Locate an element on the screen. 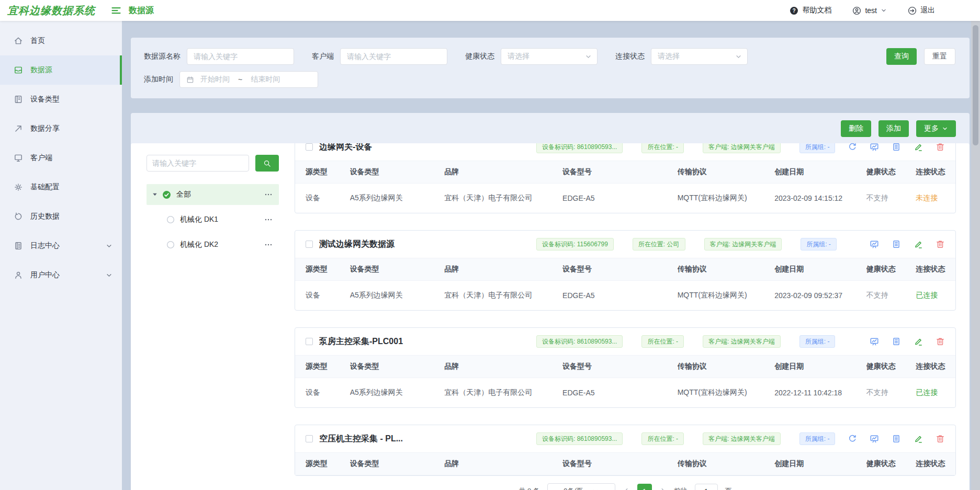 The width and height of the screenshot is (980, 490). table-header-row: 源类型设备类型品牌设备型号传输协议创建日期健康状态连接状态 is located at coordinates (625, 367).